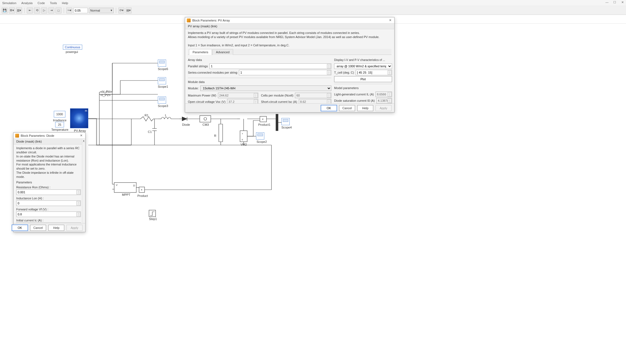  What do you see at coordinates (285, 73) in the screenshot?
I see `series-modules-input` at bounding box center [285, 73].